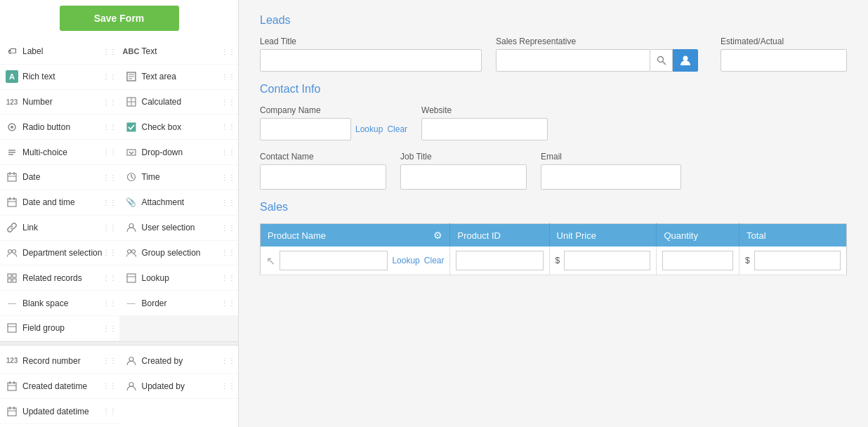  What do you see at coordinates (179, 52) in the screenshot?
I see `field-item-text: ABC Text ⋮⋮` at bounding box center [179, 52].